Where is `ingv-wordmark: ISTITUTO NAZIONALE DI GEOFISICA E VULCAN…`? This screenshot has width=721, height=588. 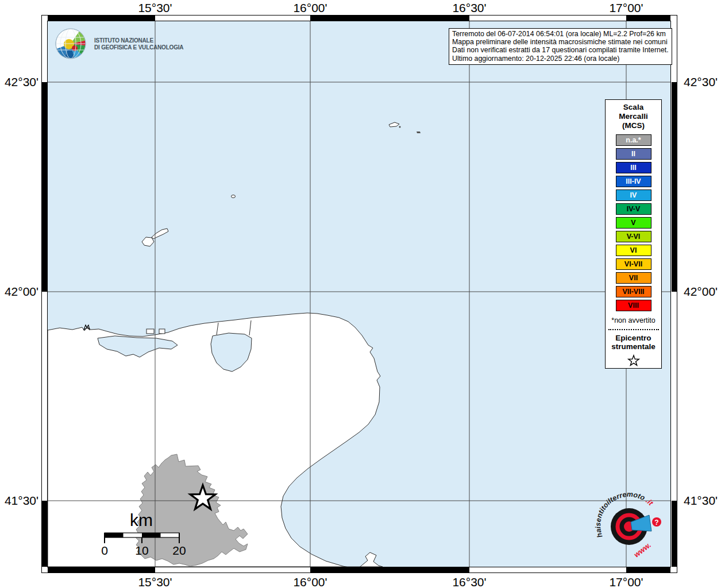
ingv-wordmark: ISTITUTO NAZIONALE DI GEOFISICA E VULCAN… is located at coordinates (139, 44).